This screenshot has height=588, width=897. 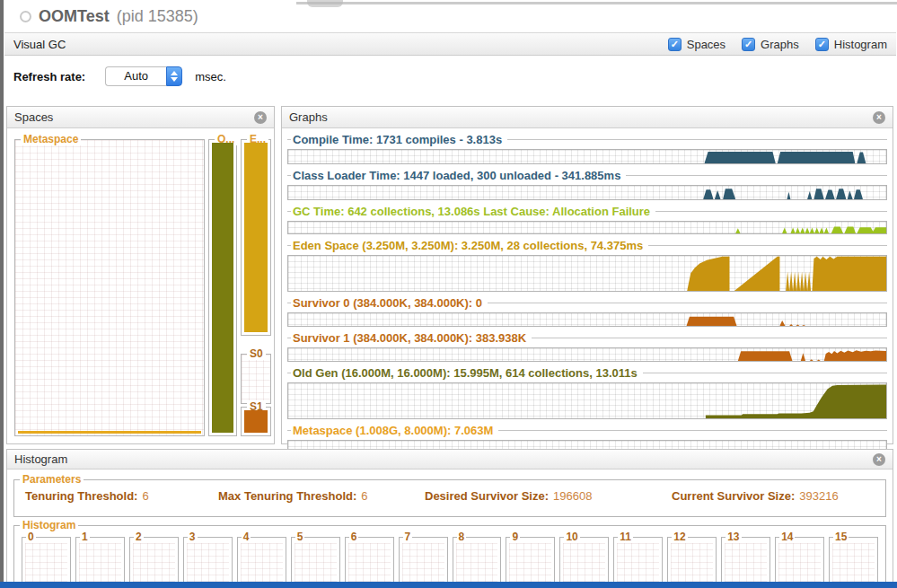 What do you see at coordinates (316, 562) in the screenshot?
I see `age-bucket-5: 5` at bounding box center [316, 562].